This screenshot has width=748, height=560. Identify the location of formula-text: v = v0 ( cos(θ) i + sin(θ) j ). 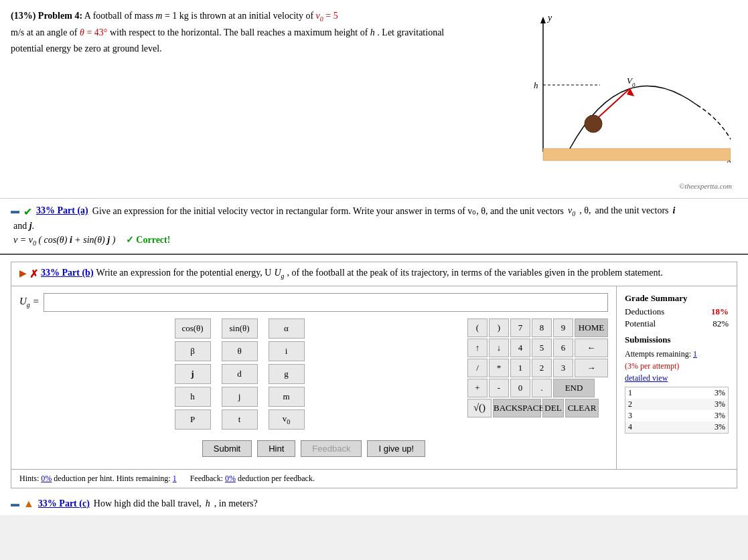
(64, 240).